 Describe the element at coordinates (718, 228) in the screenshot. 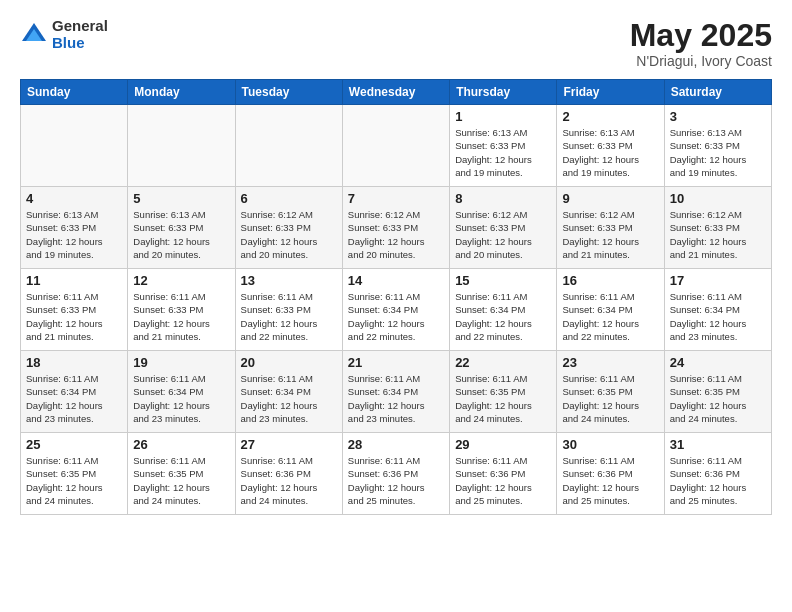

I see `table-row: 10Sunrise: 6:12 AM Sunset: 6:33 PM Dayli…` at that location.